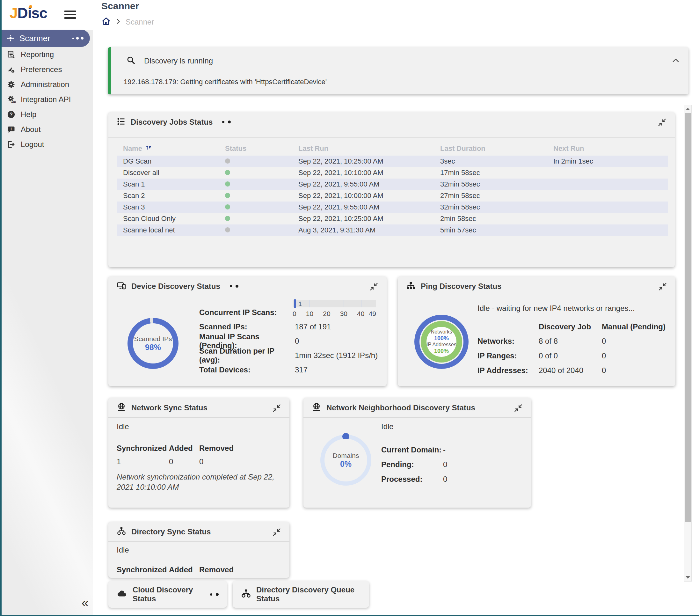  Describe the element at coordinates (131, 61) in the screenshot. I see `search-icon` at that location.